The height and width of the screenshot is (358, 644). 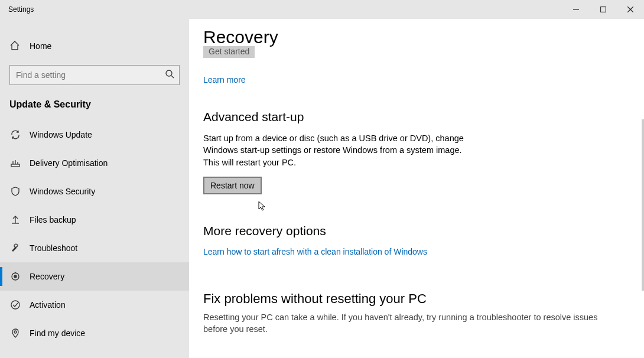 What do you see at coordinates (322, 9) in the screenshot?
I see `titlebar: Settings` at bounding box center [322, 9].